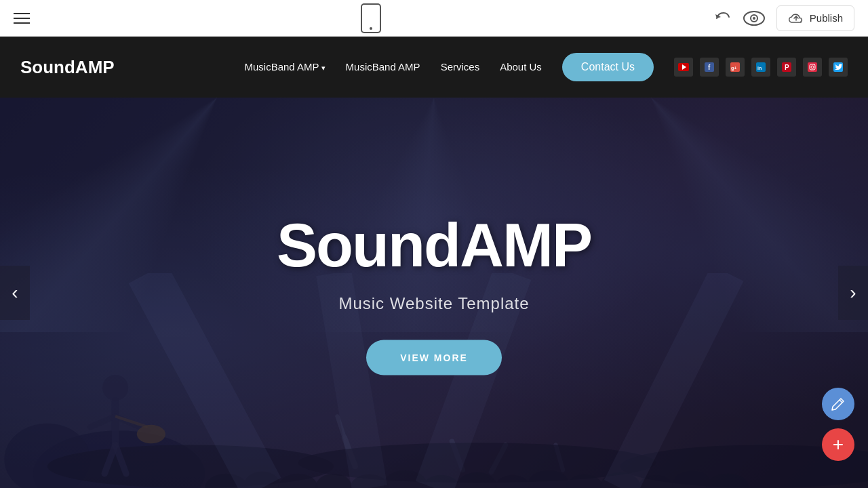 The height and width of the screenshot is (488, 868). Describe the element at coordinates (761, 67) in the screenshot. I see `linkedin-icon: in` at that location.